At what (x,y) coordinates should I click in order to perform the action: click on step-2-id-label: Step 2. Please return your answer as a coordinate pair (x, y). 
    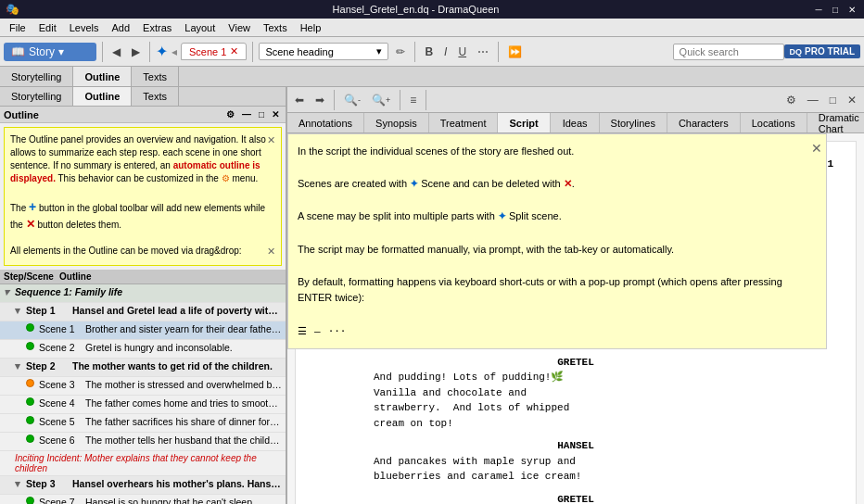
    Looking at the image, I should click on (49, 366).